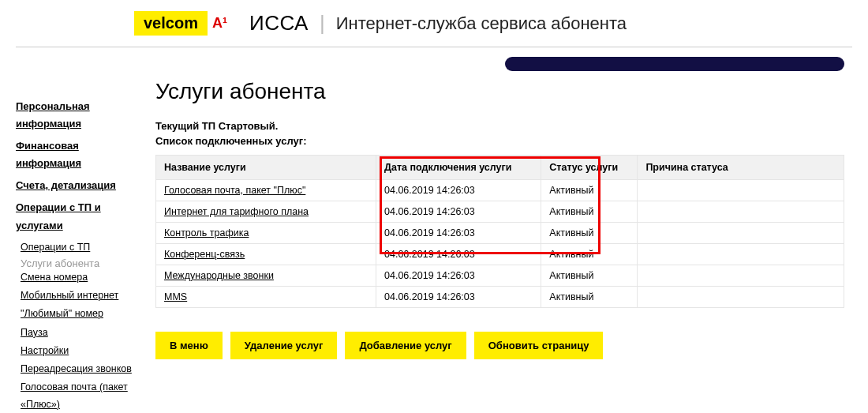 This screenshot has height=413, width=868. Describe the element at coordinates (237, 212) in the screenshot. I see `service-link: Интернет для тарифного плана` at that location.